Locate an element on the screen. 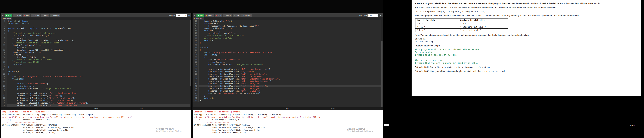 The height and width of the screenshot is (138, 644). code-line: 31 getline(cin,Sentence); // use getline… is located at coordinates (288, 64).